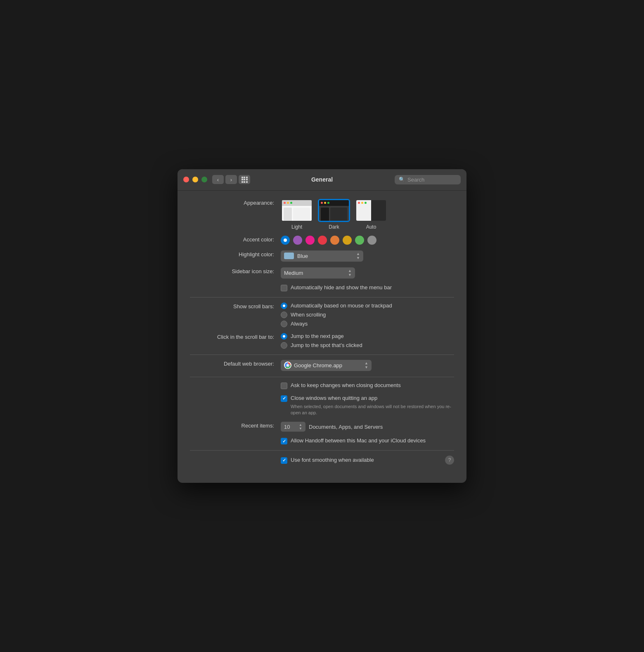  I want to click on recent-items-description: Documents, Apps, and Servers, so click(346, 427).